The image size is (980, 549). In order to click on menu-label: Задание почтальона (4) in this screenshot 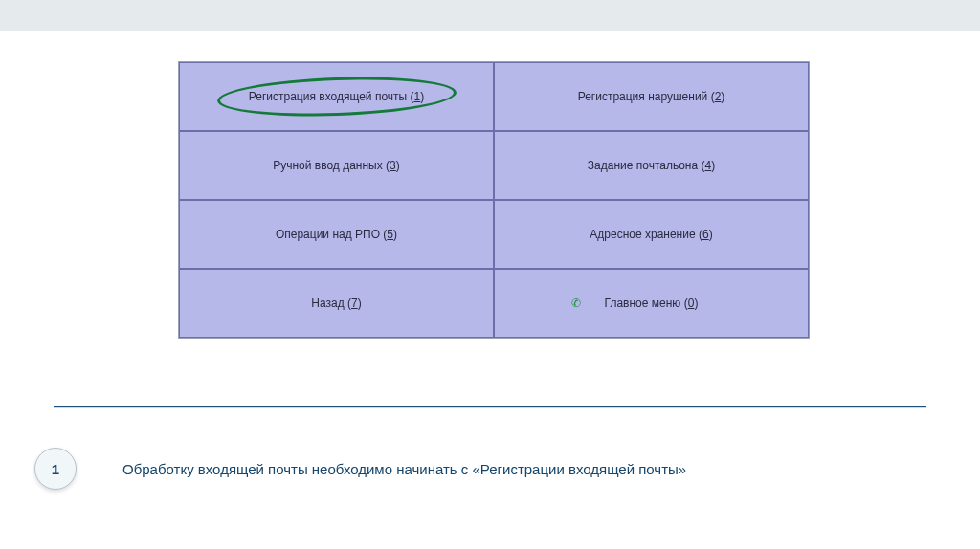, I will do `click(651, 165)`.